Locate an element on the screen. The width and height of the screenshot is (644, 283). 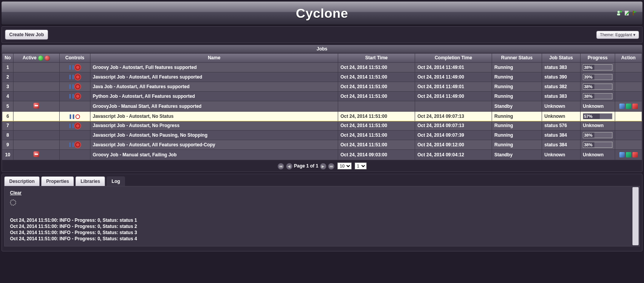
col-active: Active is located at coordinates (37, 58).